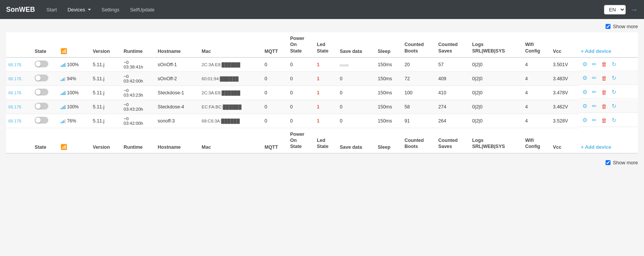 This screenshot has height=256, width=644. Describe the element at coordinates (453, 140) in the screenshot. I see `tf-counted-saves: CountedSaves` at that location.